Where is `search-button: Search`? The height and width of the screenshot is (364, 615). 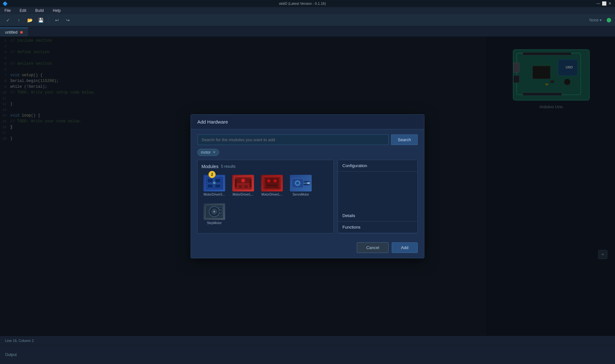
search-button: Search is located at coordinates (404, 140).